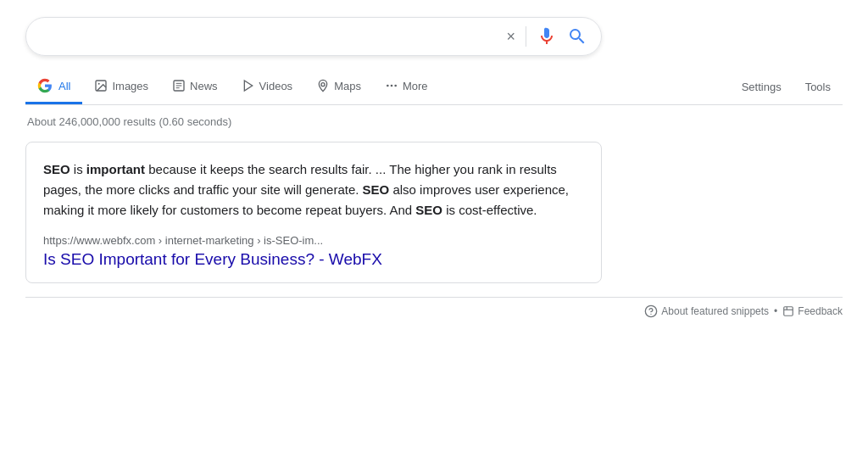 This screenshot has height=469, width=868. Describe the element at coordinates (787, 87) in the screenshot. I see `nav-settings: Settings Tools` at that location.